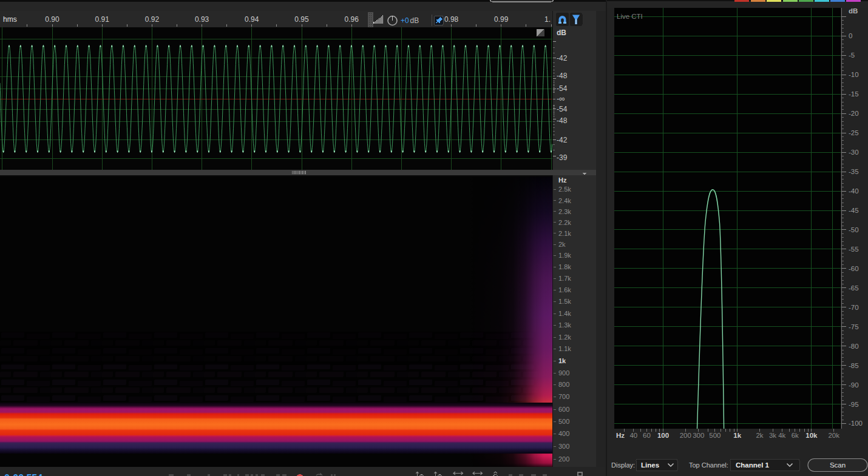  I want to click on svg-text: 2.2k, so click(565, 223).